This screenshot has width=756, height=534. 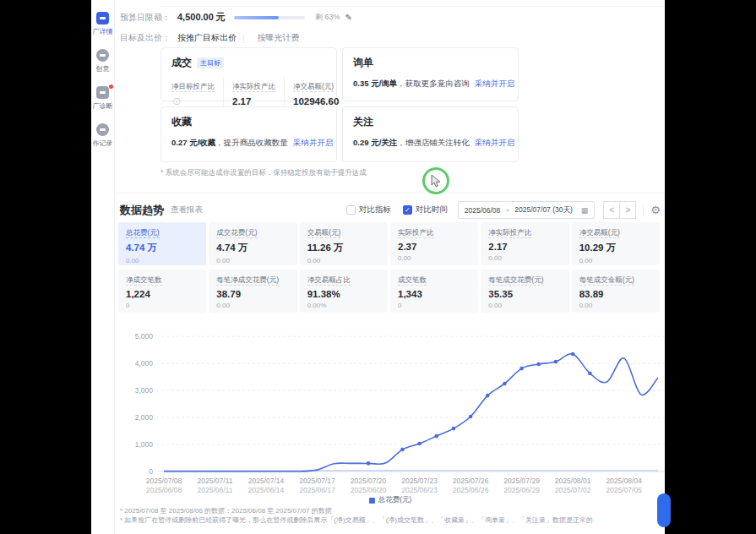 What do you see at coordinates (375, 142) in the screenshot?
I see `goal-suggestion-price: 0.29 元/关注` at bounding box center [375, 142].